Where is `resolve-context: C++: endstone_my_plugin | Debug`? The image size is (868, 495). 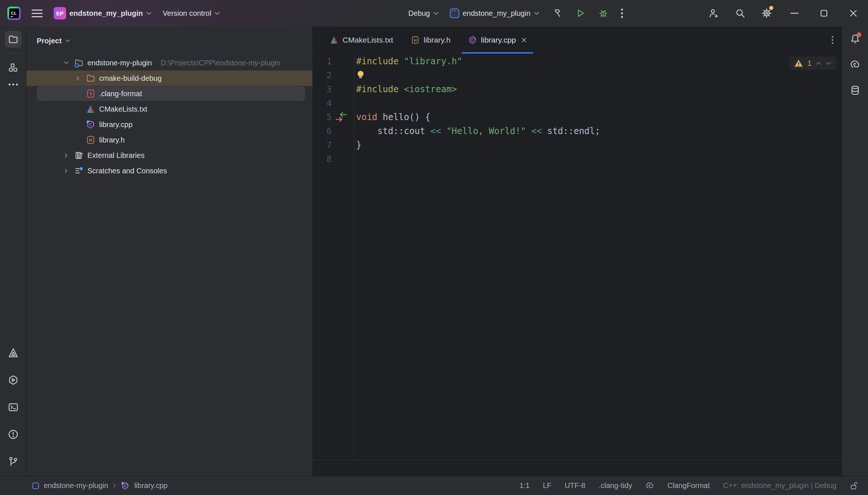
resolve-context: C++: endstone_my_plugin | Debug is located at coordinates (780, 485).